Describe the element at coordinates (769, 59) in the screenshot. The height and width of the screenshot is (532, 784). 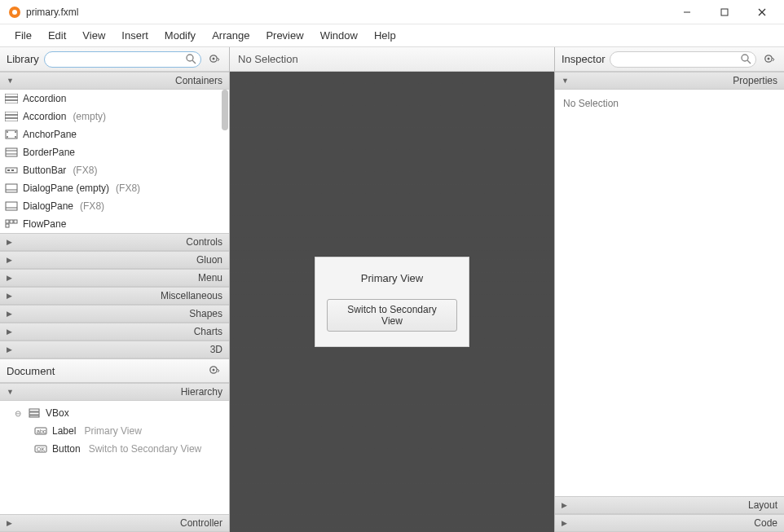
I see `inspector-menu-button` at that location.